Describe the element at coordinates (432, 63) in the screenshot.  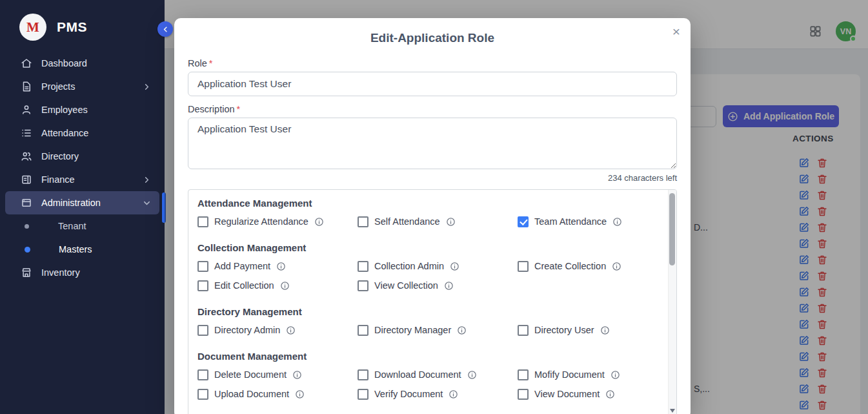
I see `role-field-label: Role*` at that location.